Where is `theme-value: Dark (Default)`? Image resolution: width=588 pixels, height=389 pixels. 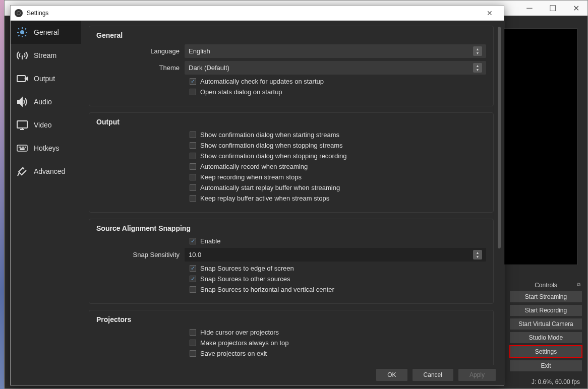
theme-value: Dark (Default) is located at coordinates (209, 68).